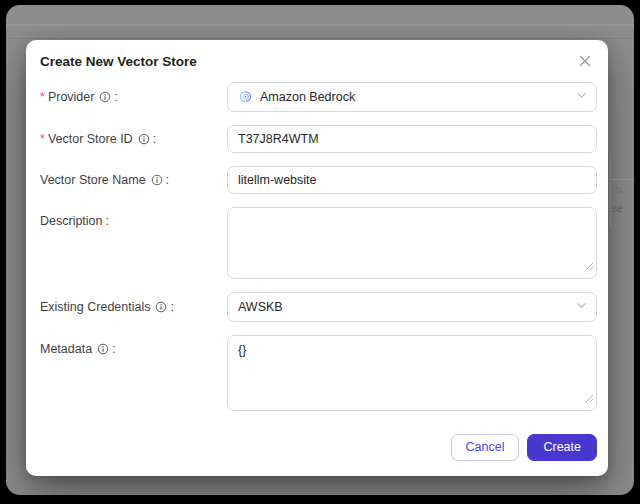 The width and height of the screenshot is (640, 504). What do you see at coordinates (610, 191) in the screenshot?
I see `background-table-border` at bounding box center [610, 191].